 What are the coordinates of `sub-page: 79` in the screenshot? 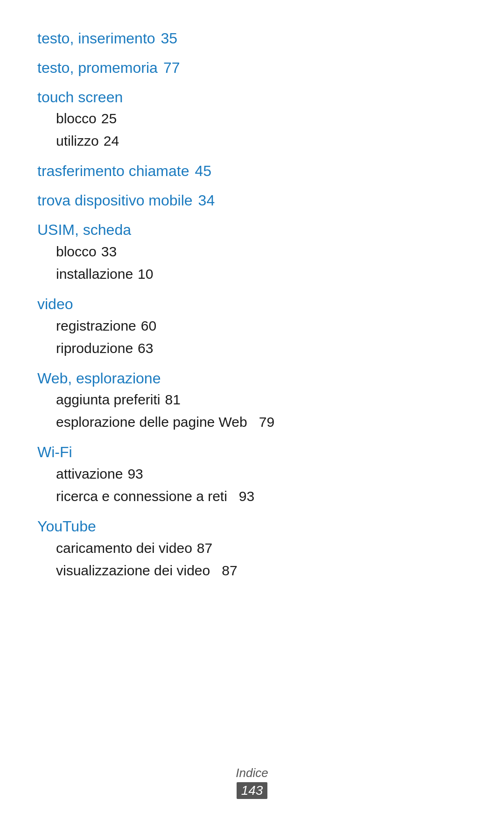 It's located at (263, 422).